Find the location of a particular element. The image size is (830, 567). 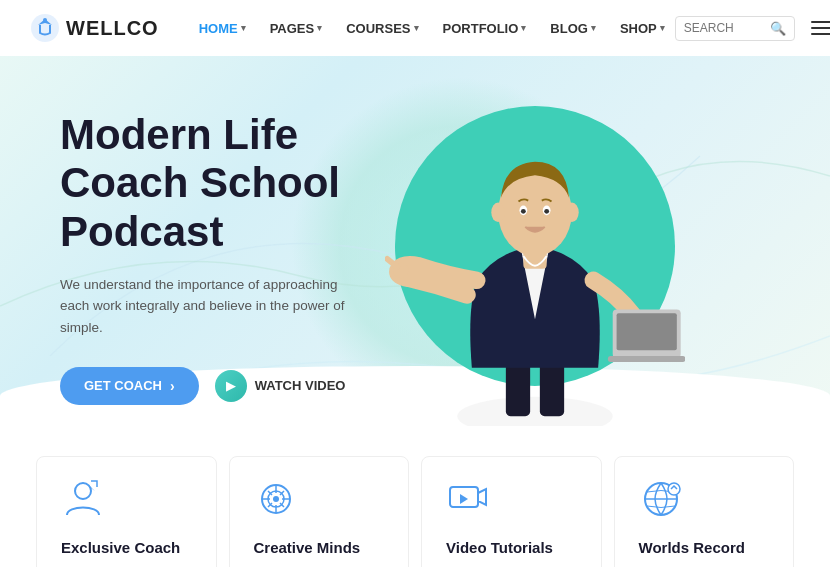

nav-right: 🔍 is located at coordinates (752, 28).